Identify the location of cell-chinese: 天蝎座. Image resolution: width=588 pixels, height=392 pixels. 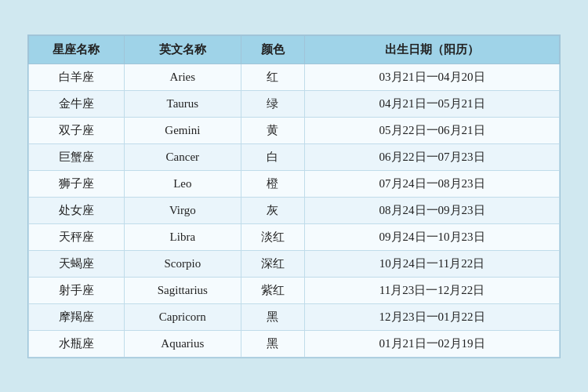
(77, 263).